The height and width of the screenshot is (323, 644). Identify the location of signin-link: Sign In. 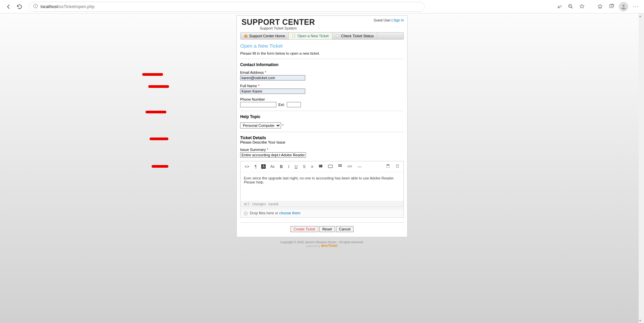
(398, 20).